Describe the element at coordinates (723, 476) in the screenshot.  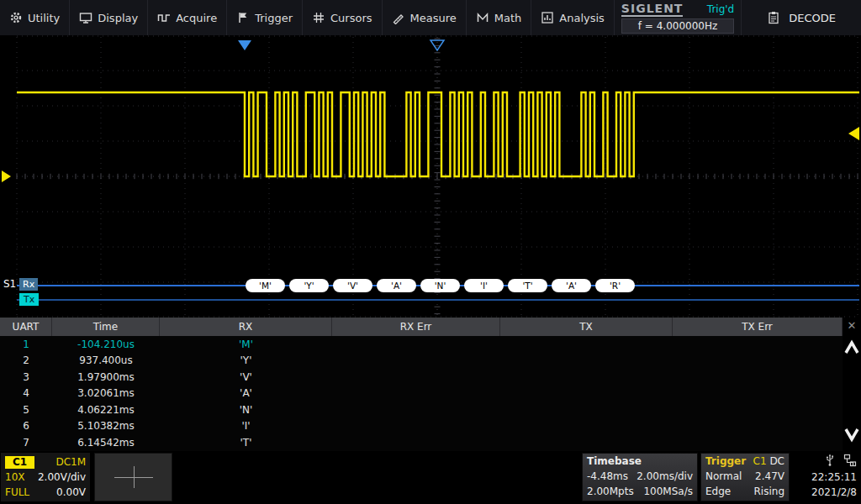
I see `trigger-mode: Normal` at that location.